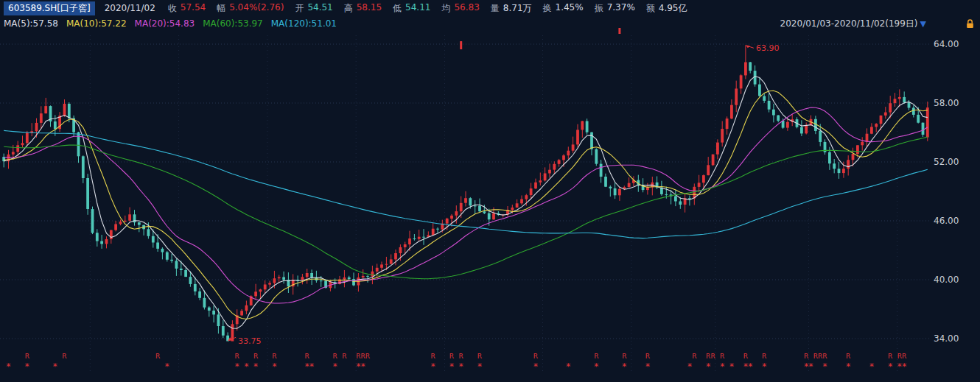  Describe the element at coordinates (923, 24) in the screenshot. I see `dropdown-caret-icon: ▼` at that location.